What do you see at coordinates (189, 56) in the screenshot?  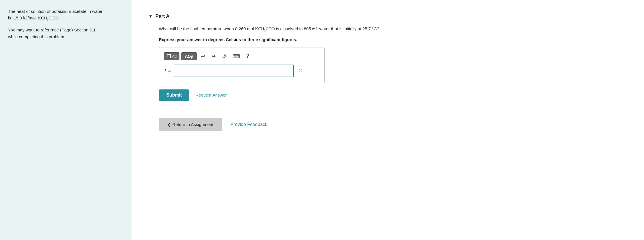 I see `greek-symbols-button: ΑΣφ` at bounding box center [189, 56].